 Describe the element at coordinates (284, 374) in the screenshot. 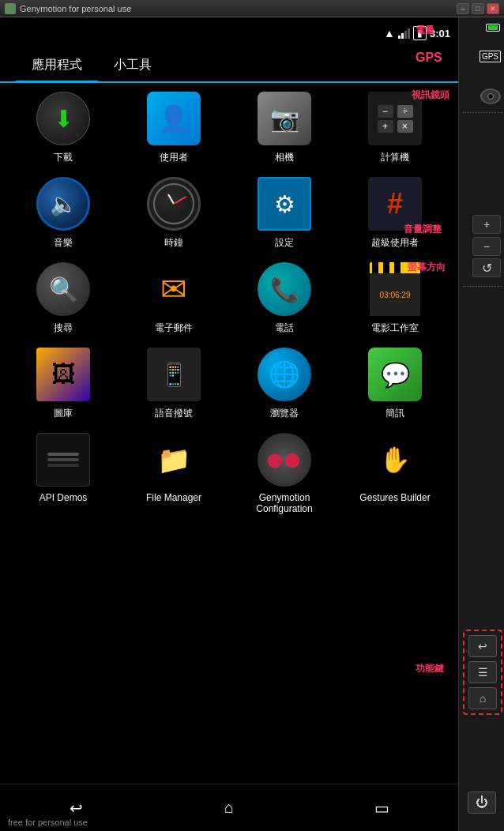

I see `browser-icon` at that location.